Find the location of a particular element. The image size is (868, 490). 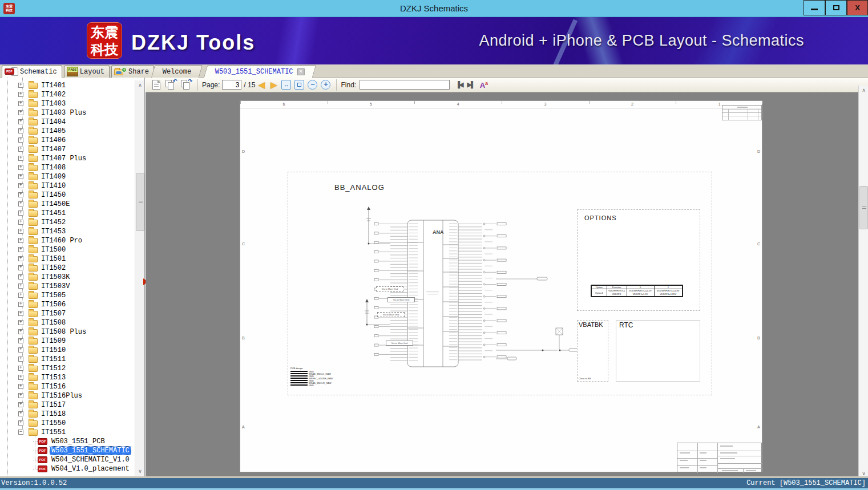

find-input is located at coordinates (405, 84).